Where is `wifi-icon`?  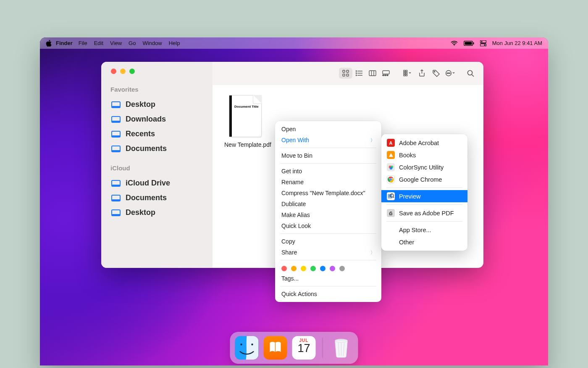 wifi-icon is located at coordinates (454, 43).